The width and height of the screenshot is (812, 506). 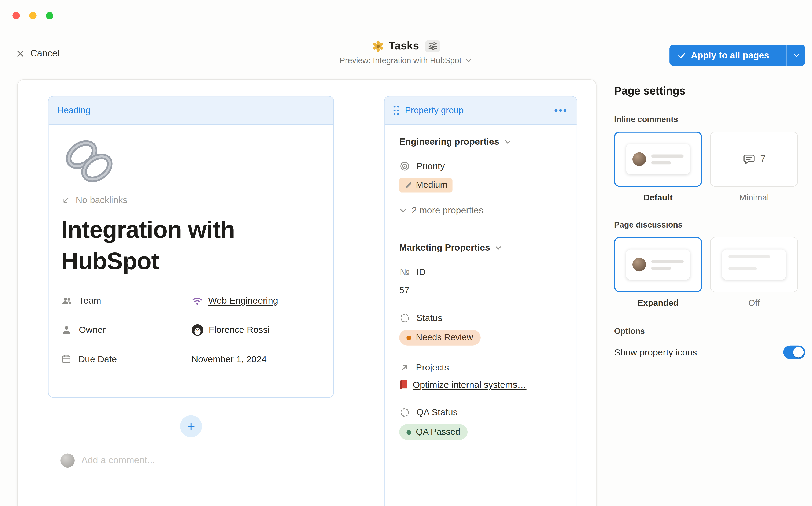 I want to click on option-label-minimal: Minimal, so click(x=754, y=197).